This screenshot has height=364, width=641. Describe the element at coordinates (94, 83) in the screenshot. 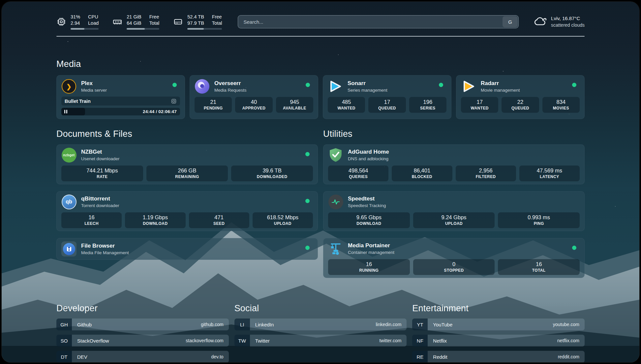

I see `app-name: Plex` at that location.